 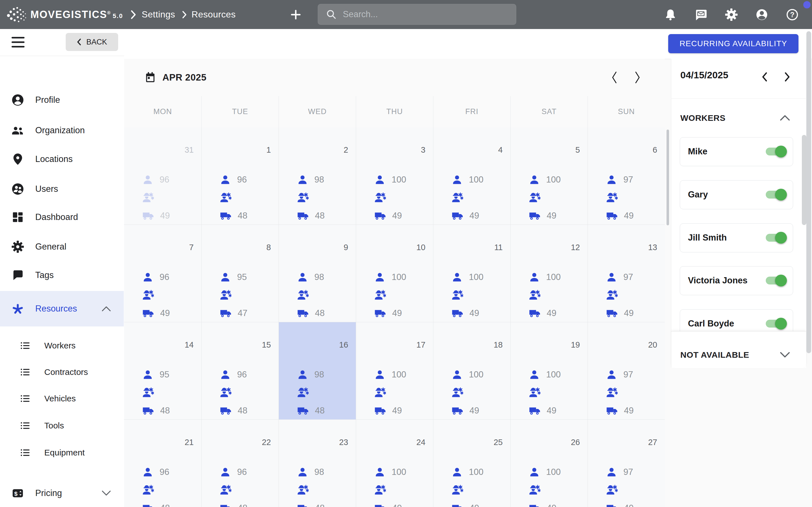 What do you see at coordinates (429, 14) in the screenshot?
I see `search-input` at bounding box center [429, 14].